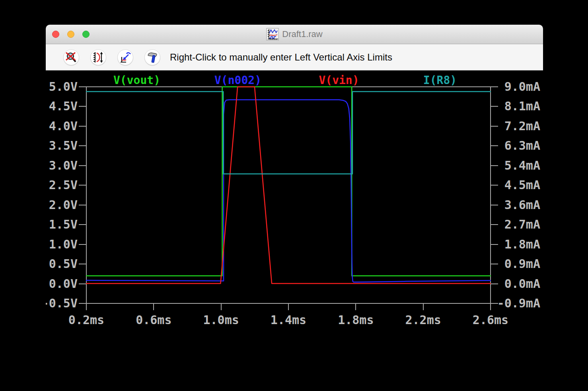  I want to click on right-axis-tick-label: 4.5mA, so click(522, 185).